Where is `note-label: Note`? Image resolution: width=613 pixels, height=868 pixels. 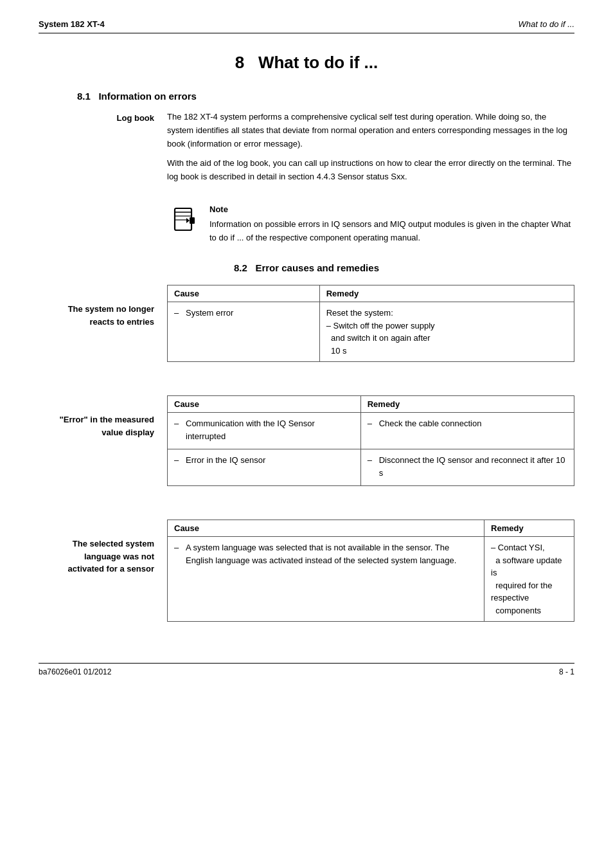
note-label: Note is located at coordinates (392, 210).